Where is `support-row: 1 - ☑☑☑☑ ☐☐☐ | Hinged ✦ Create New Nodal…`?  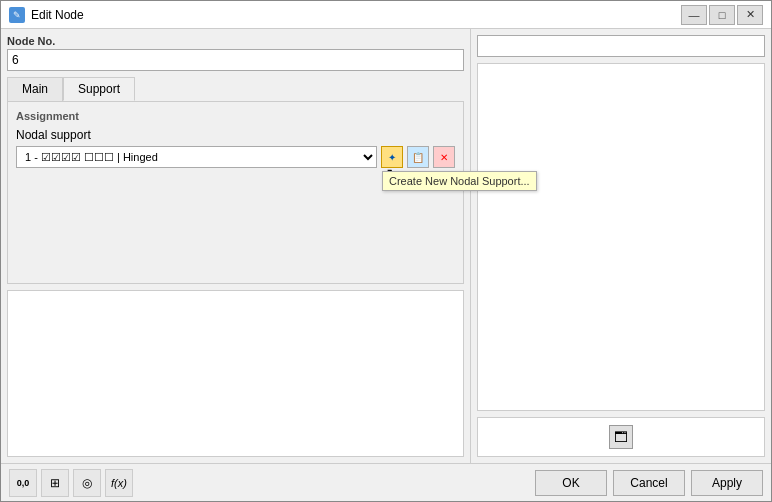 support-row: 1 - ☑☑☑☑ ☐☐☐ | Hinged ✦ Create New Nodal… is located at coordinates (236, 157).